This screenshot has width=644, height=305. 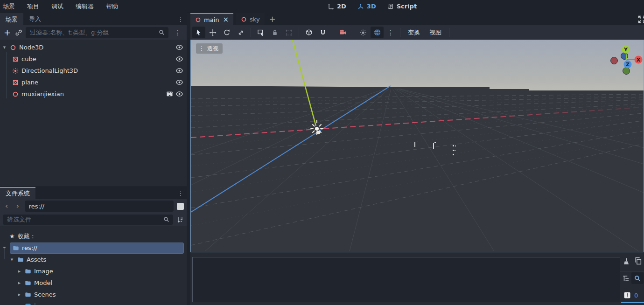 I want to click on file-label: Model, so click(x=43, y=283).